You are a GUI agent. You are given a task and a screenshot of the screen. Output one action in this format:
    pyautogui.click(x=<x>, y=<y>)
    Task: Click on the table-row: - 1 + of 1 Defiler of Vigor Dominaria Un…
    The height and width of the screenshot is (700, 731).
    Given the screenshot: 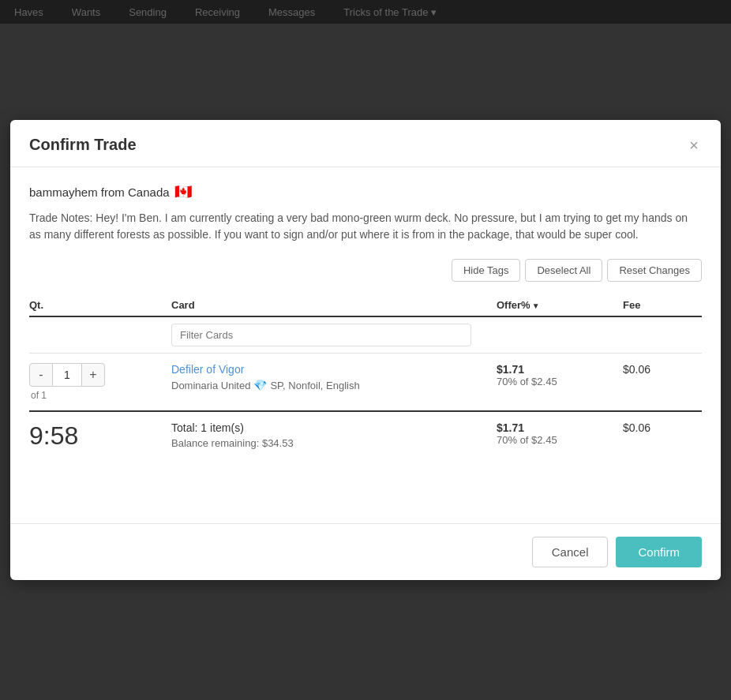 What is the action you would take?
    pyautogui.click(x=366, y=382)
    